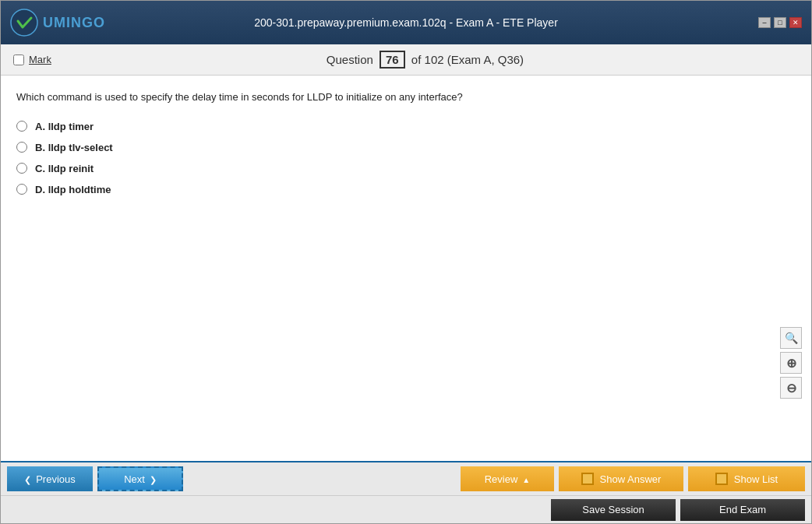  What do you see at coordinates (780, 23) in the screenshot?
I see `maximize-button: □` at bounding box center [780, 23].